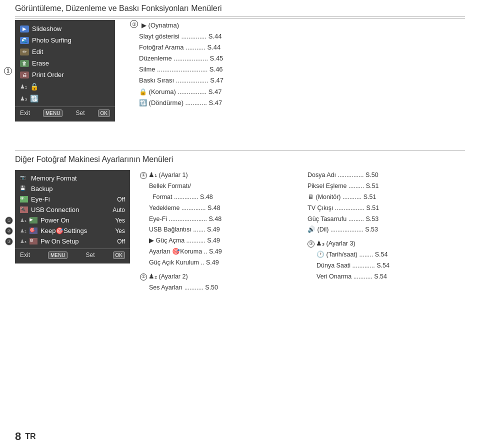  Describe the element at coordinates (9, 220) in the screenshot. I see `power-on-num: ①` at that location.